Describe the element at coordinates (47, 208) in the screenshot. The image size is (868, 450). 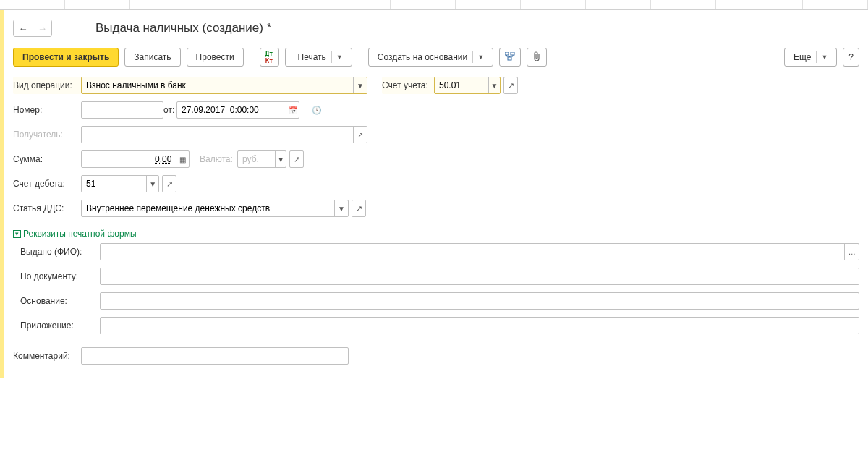
I see `dds-label: Статья ДДС:` at that location.